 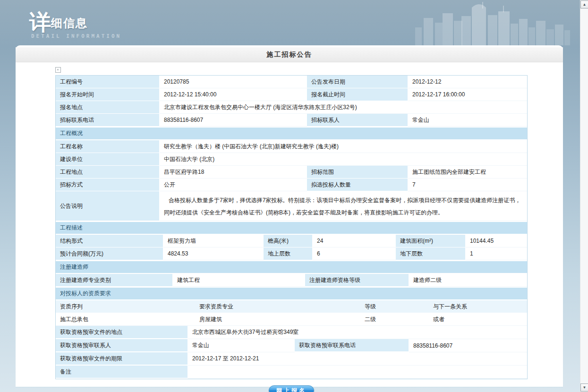 What do you see at coordinates (291, 120) in the screenshot?
I see `table-row: 招标联系电话 88358116-8607 招标联系人 常金山` at bounding box center [291, 120].